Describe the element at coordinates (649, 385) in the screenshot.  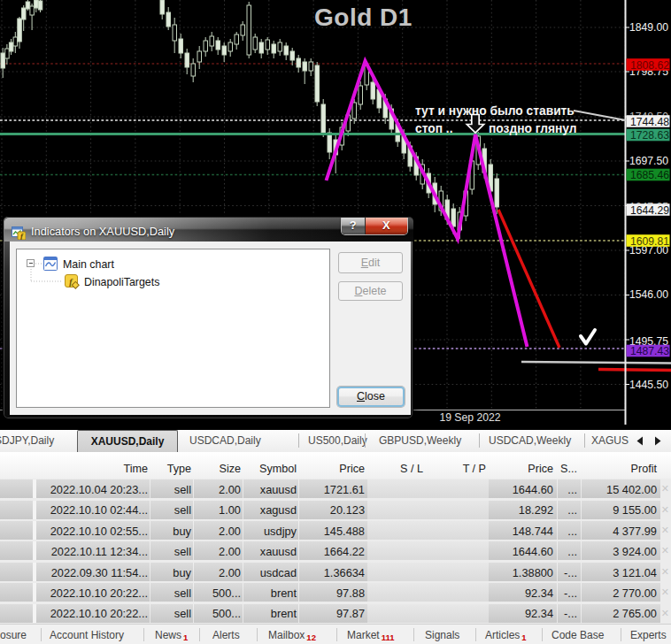
I see `svg-text: 1445.50` at that location.